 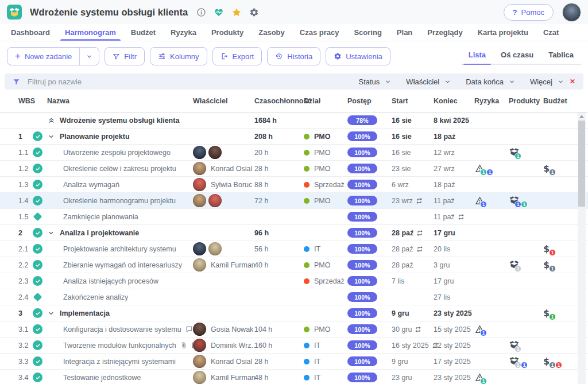 I want to click on task-name: Zbieranie wymagań od interesariuszy, so click(x=123, y=265).